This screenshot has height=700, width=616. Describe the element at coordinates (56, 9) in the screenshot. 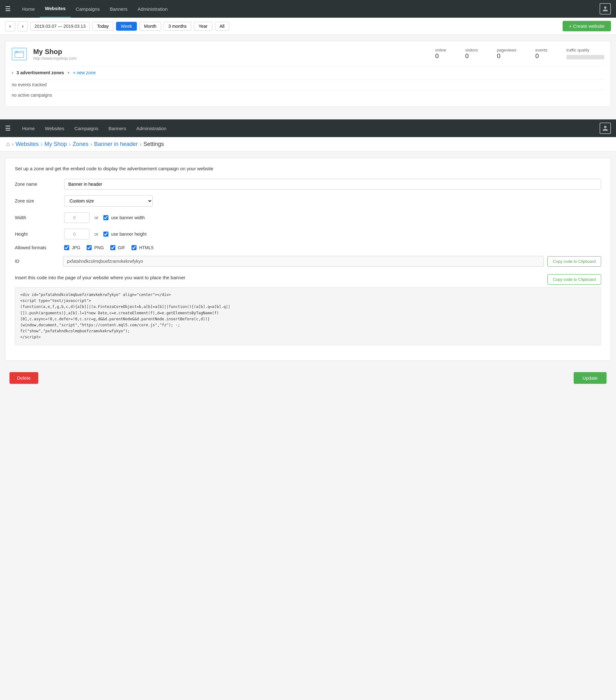

I see `nav-websites-1: Websites` at that location.